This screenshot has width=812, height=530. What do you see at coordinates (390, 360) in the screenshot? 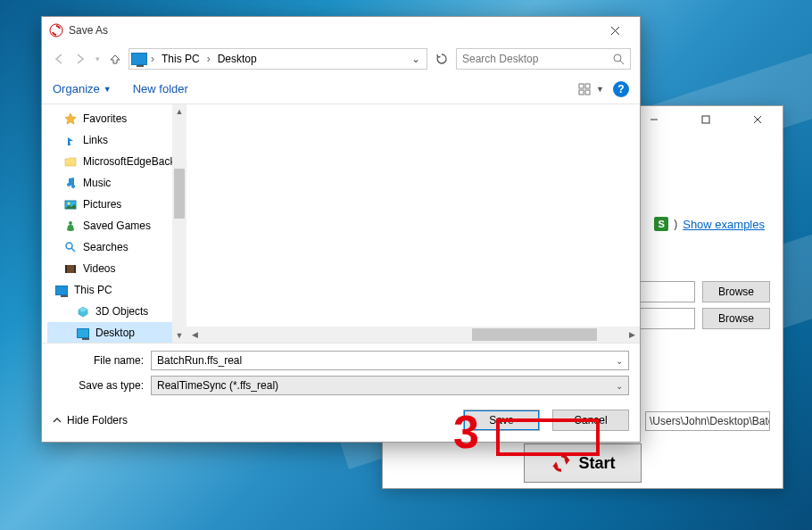
I see `filename-input: BatchRun.ffs_real ⌄` at bounding box center [390, 360].